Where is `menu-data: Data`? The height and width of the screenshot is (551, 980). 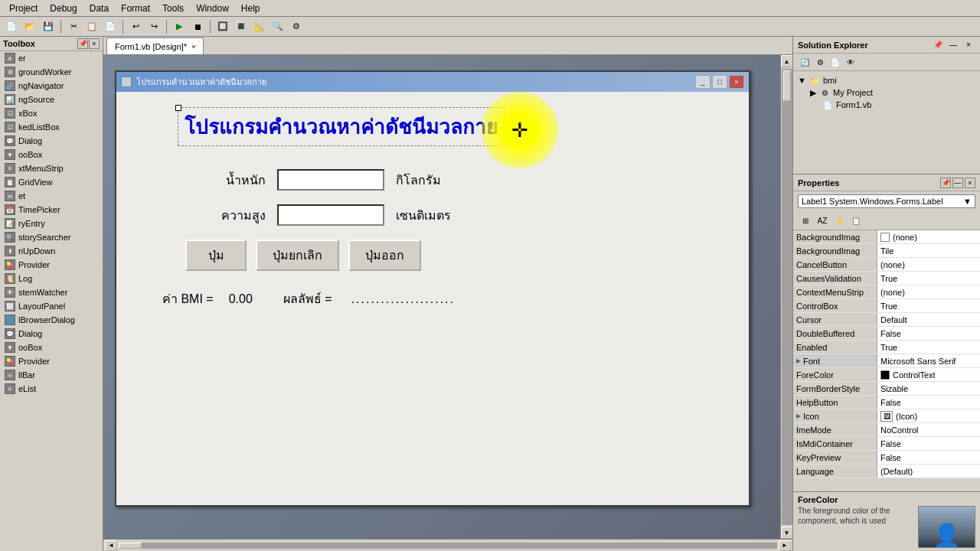
menu-data: Data is located at coordinates (100, 8).